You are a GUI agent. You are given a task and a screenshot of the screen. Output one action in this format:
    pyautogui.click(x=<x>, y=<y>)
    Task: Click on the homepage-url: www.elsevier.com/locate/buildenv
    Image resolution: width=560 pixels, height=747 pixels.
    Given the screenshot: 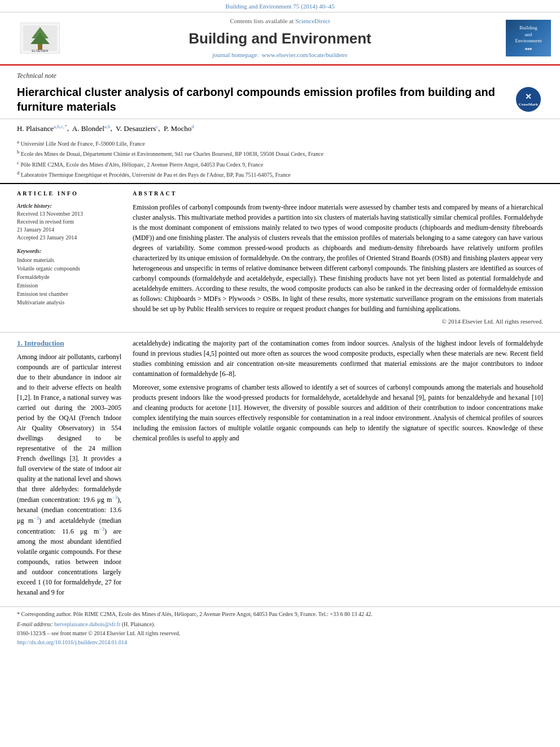 What is the action you would take?
    pyautogui.click(x=304, y=55)
    